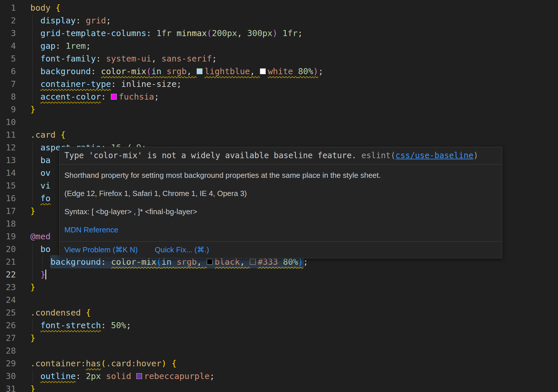 The image size is (558, 392). What do you see at coordinates (279, 109) in the screenshot?
I see `code-line: 9}` at bounding box center [279, 109].